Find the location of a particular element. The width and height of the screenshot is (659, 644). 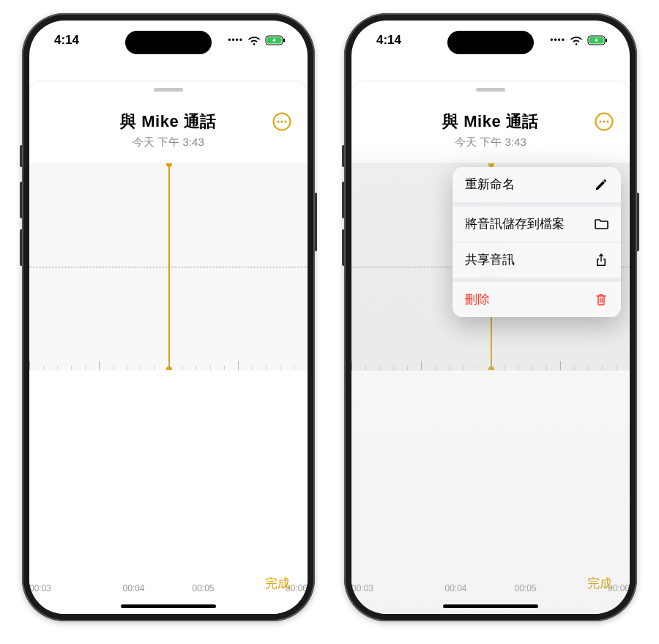

folder-icon is located at coordinates (601, 224).